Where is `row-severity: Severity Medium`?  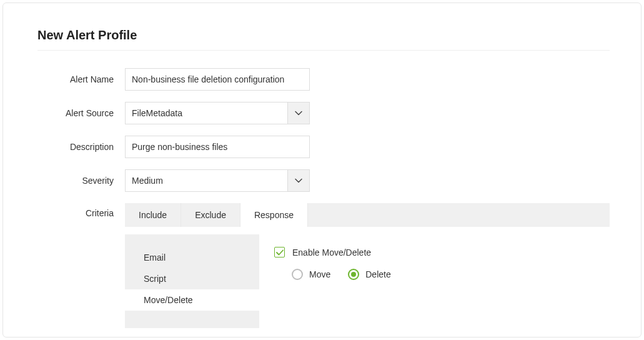 row-severity: Severity Medium is located at coordinates (324, 181).